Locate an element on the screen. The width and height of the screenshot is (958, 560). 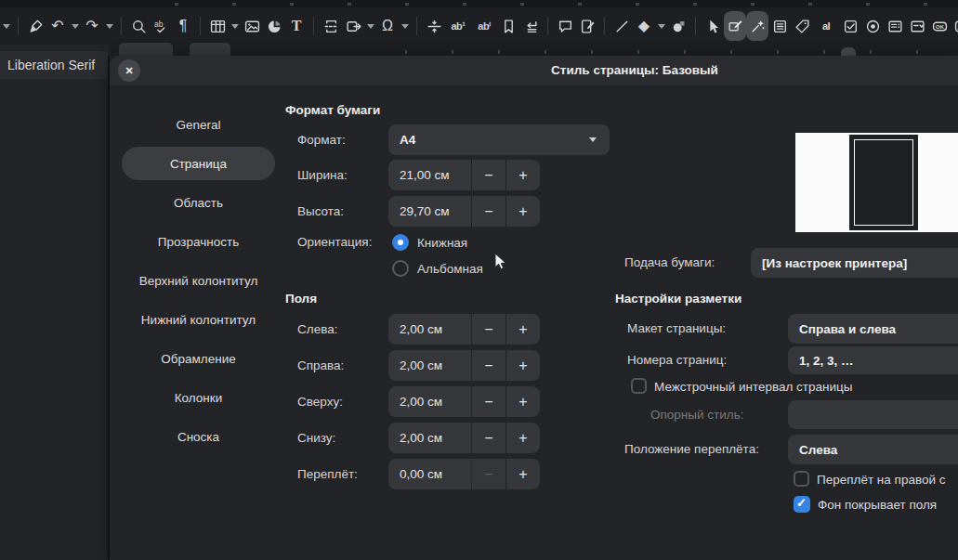
gutter-position-dropdown: Слева is located at coordinates (873, 449).